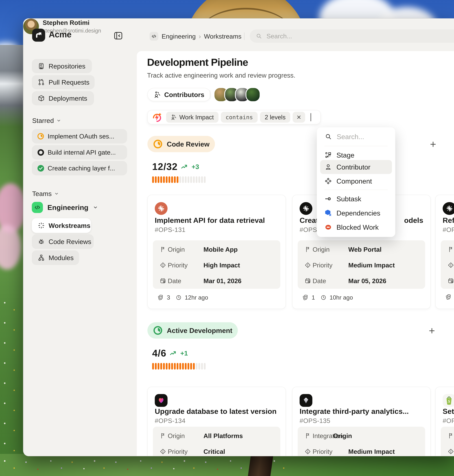 The image size is (454, 476). What do you see at coordinates (356, 137) in the screenshot?
I see `dropdown-search-input: Search...` at bounding box center [356, 137].